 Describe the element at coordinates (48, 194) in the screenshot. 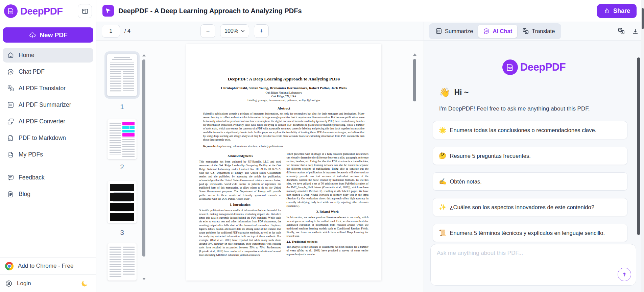

I see `sidebar-item-blog: Blog` at that location.